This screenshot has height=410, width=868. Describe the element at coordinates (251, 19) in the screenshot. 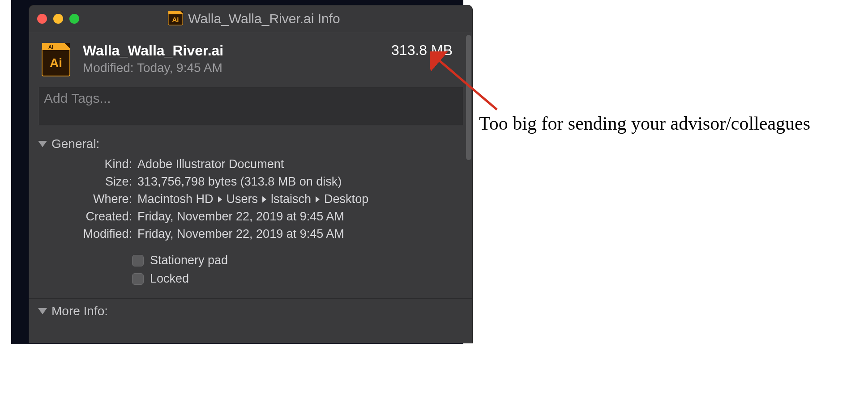

I see `titlebar: Ai Walla_Walla_River.ai Info` at that location.